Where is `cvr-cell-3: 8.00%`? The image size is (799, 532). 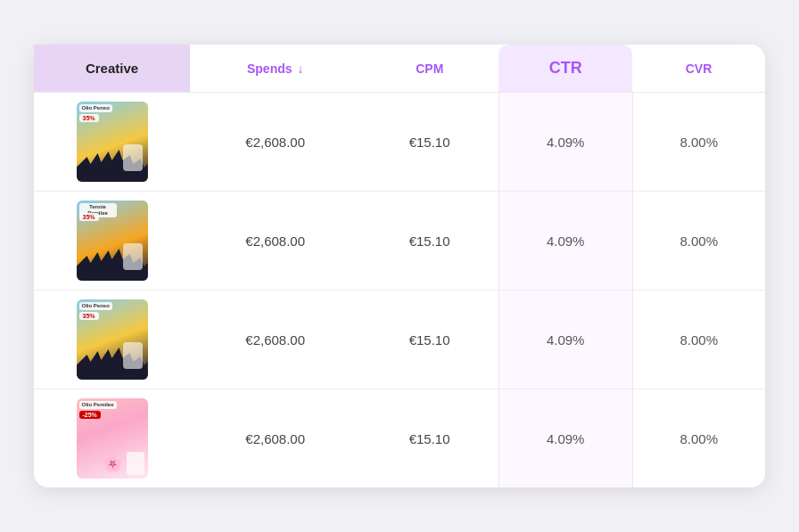 cvr-cell-3: 8.00% is located at coordinates (699, 340).